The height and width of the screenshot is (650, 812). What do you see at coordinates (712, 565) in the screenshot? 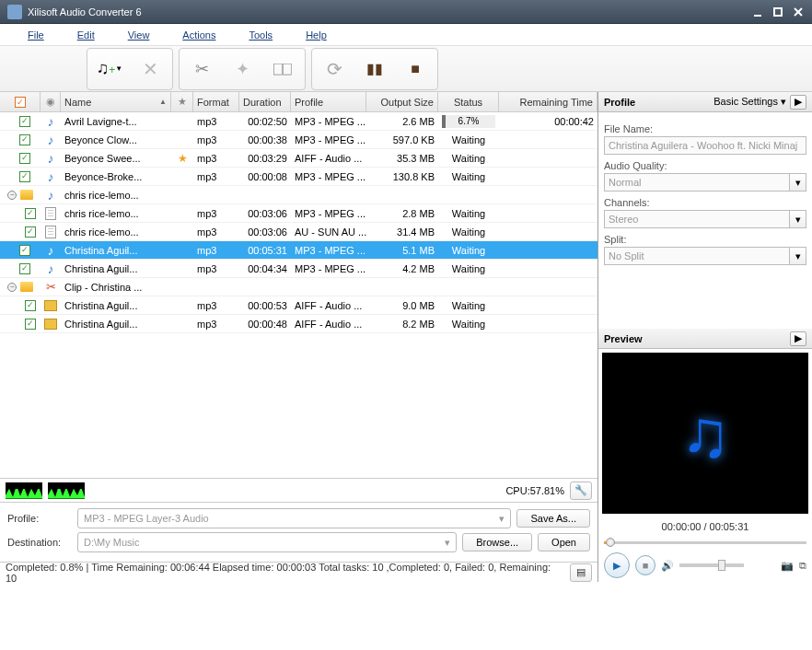
I see `volume-slider` at bounding box center [712, 565].